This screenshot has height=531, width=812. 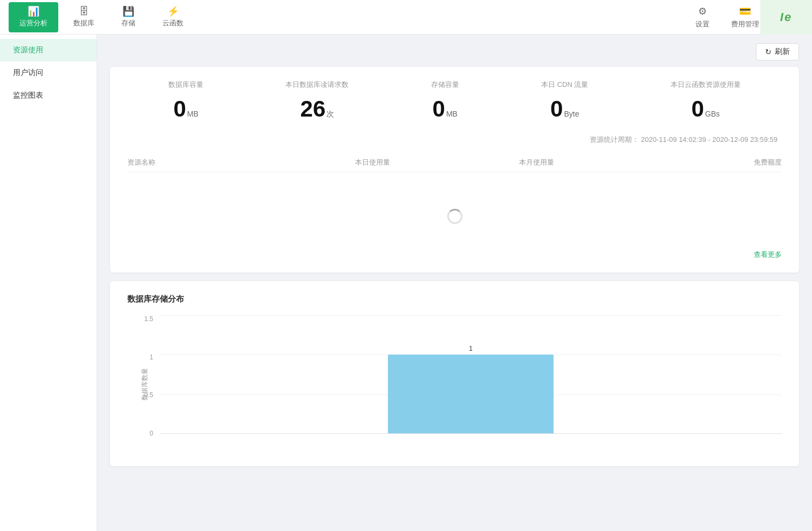 What do you see at coordinates (439, 109) in the screenshot?
I see `stat-num-2: 0` at bounding box center [439, 109].